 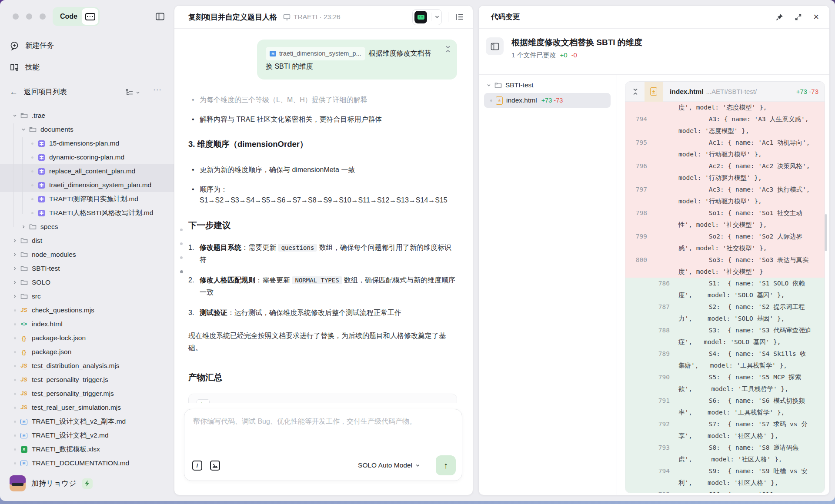 What do you see at coordinates (51, 483) in the screenshot?
I see `user-profile: 加持リョウジ` at bounding box center [51, 483].